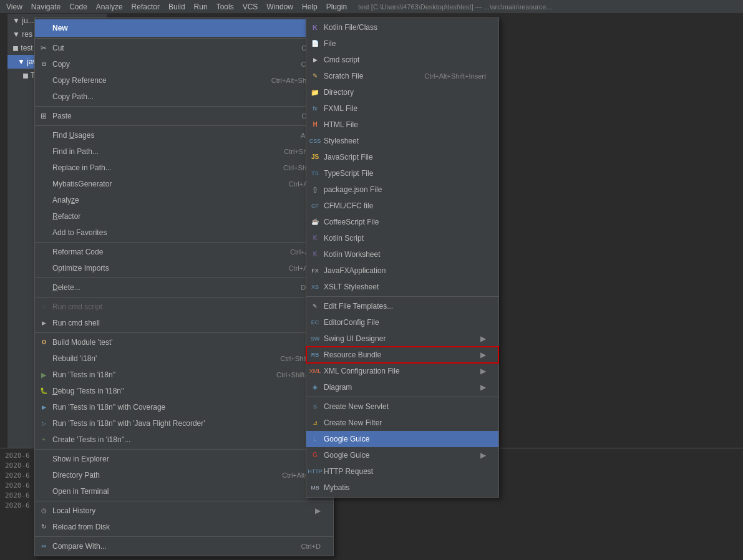 The height and width of the screenshot is (560, 743). Describe the element at coordinates (184, 459) in the screenshot. I see `menu-item-show-explorer: Show in Explorer` at that location.